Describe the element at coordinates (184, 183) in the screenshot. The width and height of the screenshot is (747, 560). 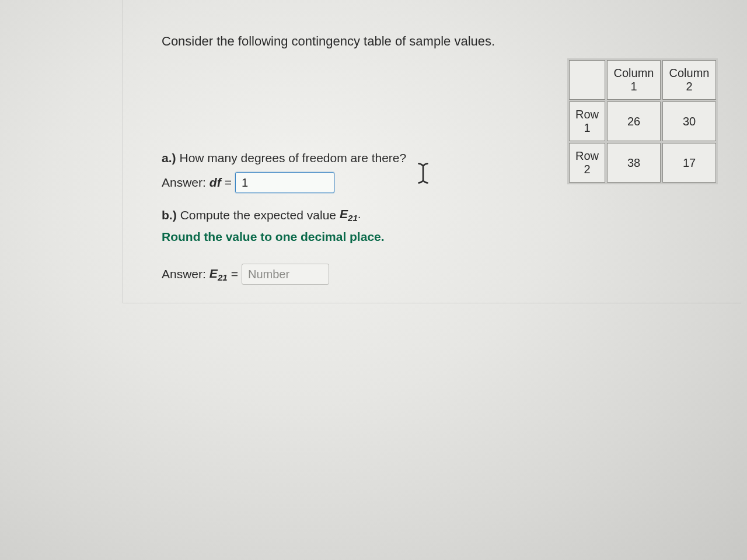
I see `answer-prefix-a: Answer:` at that location.